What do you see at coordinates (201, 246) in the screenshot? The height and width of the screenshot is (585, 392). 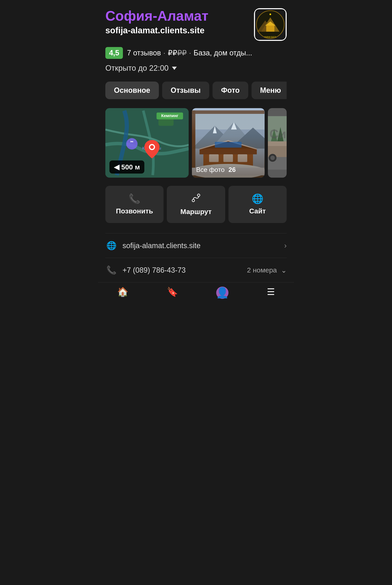 I see `website-url: sofija-alamat.clients.site` at bounding box center [201, 246].